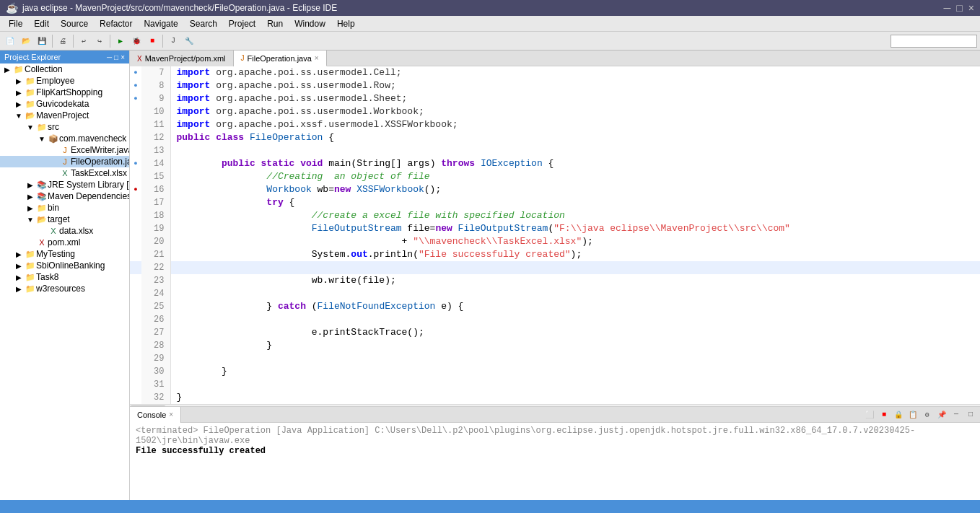  What do you see at coordinates (74, 24) in the screenshot?
I see `menu-source: Source` at bounding box center [74, 24].